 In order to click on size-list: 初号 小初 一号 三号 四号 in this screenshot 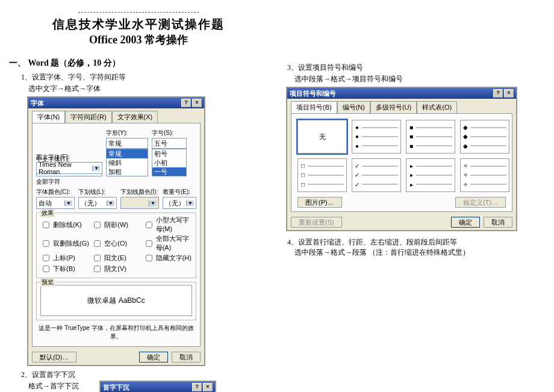, I will do `click(169, 163)`.